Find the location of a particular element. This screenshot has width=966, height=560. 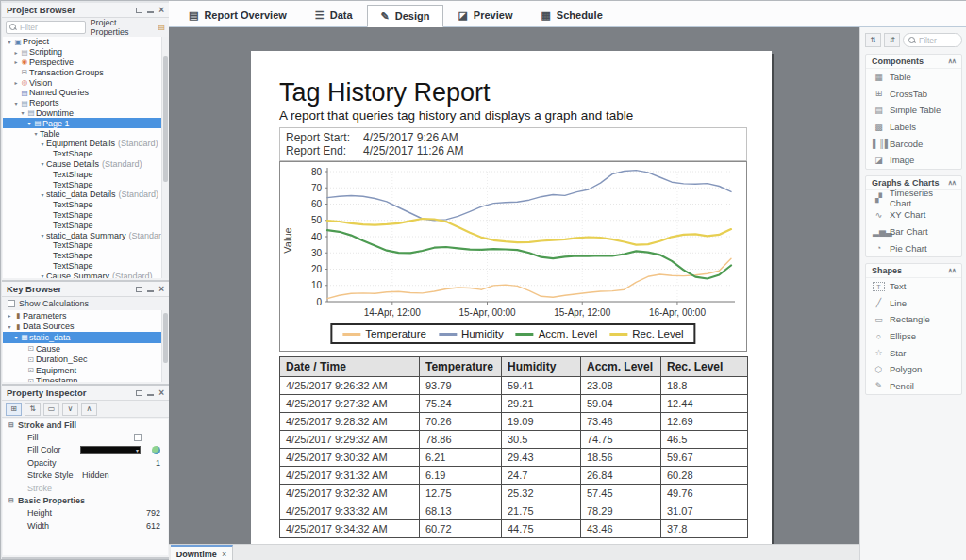

tab-design: ✎Design is located at coordinates (406, 16).